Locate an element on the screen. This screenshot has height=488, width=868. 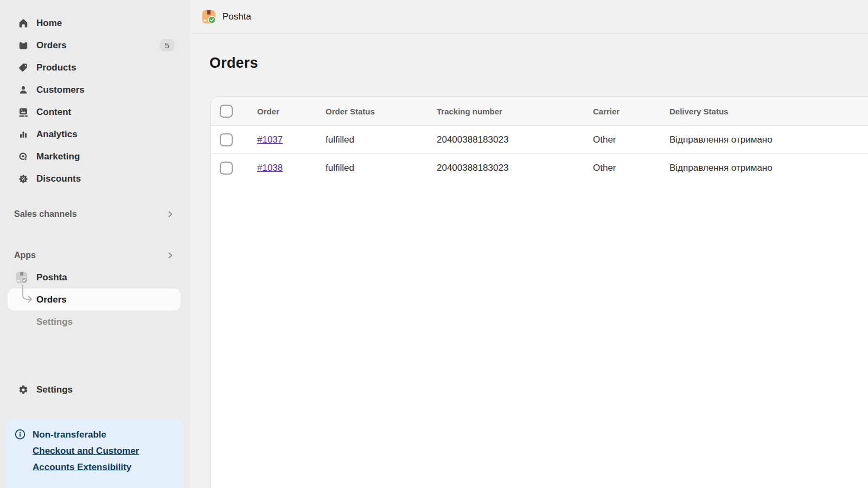
column-header-delivery-status: Delivery Status is located at coordinates (699, 112).